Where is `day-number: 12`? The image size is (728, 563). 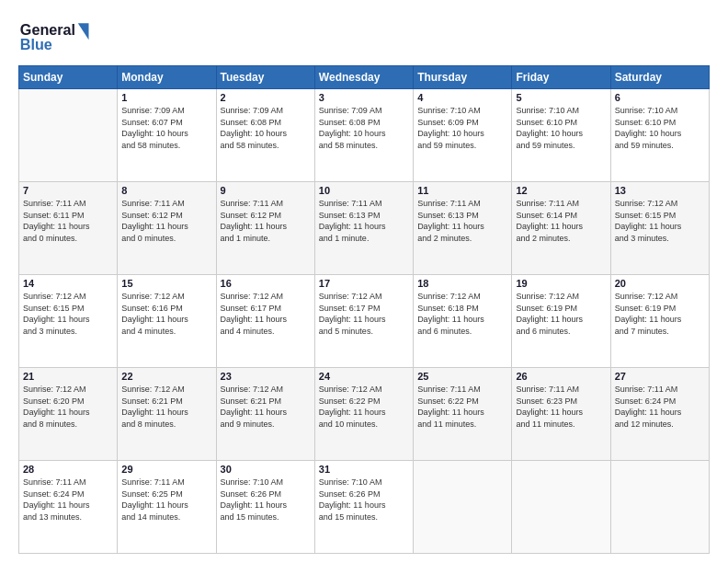
day-number: 12 is located at coordinates (561, 190).